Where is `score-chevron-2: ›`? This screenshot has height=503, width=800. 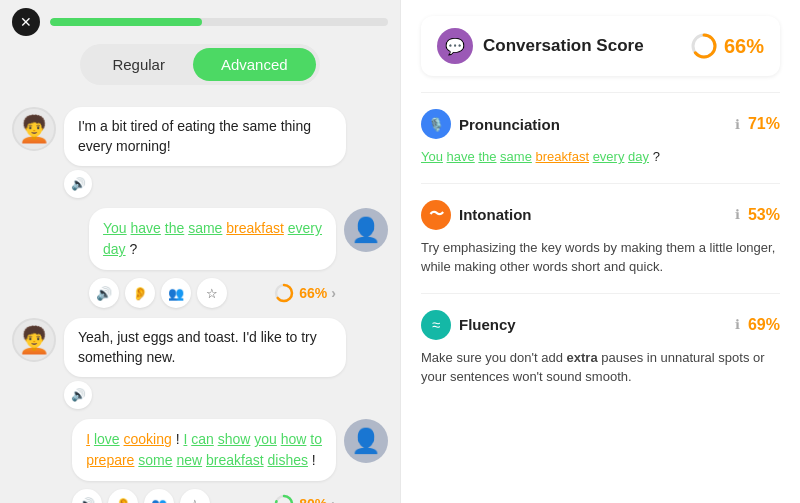
score-chevron-2: › is located at coordinates (334, 500).